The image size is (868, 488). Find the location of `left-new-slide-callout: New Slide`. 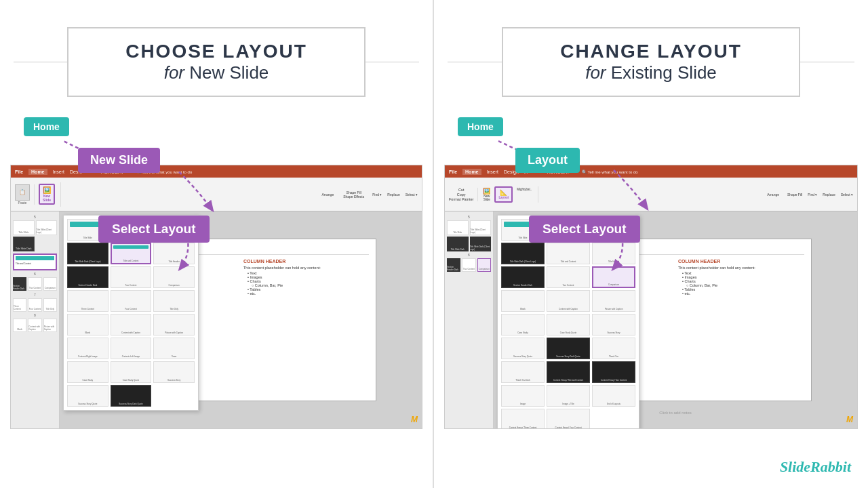

left-new-slide-callout: New Slide is located at coordinates (119, 160).